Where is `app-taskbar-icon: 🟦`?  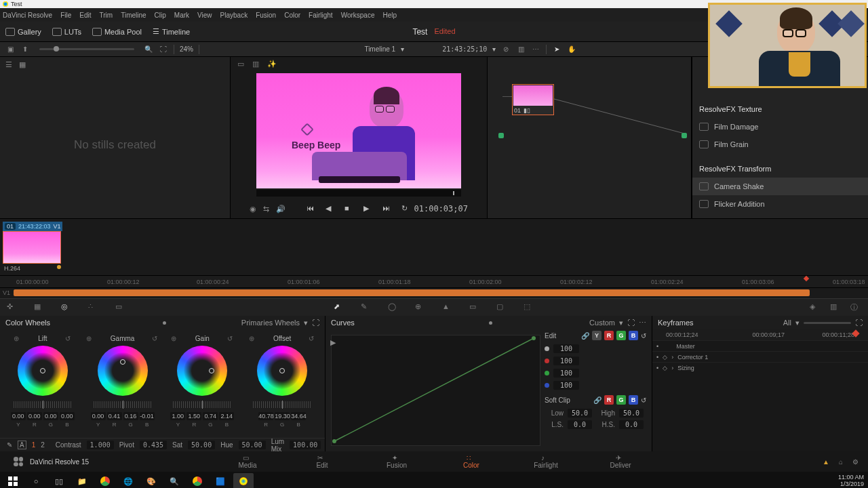
app-taskbar-icon: 🟦 is located at coordinates (220, 481).